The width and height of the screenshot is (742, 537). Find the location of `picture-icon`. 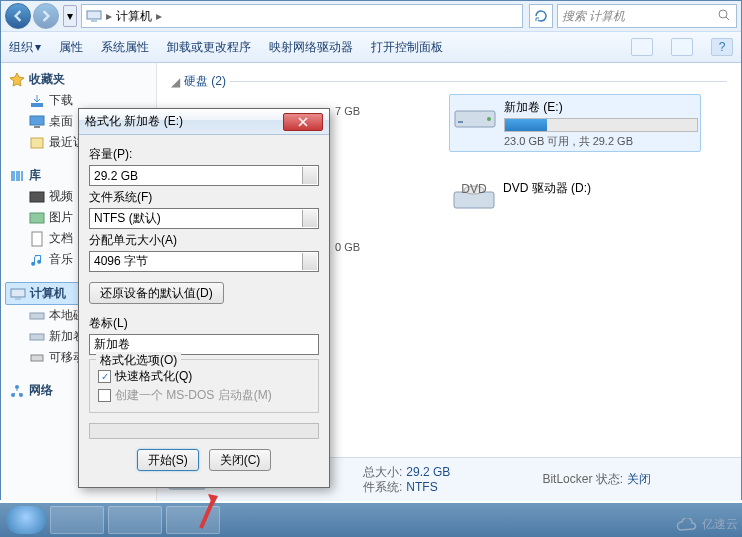

picture-icon is located at coordinates (37, 218).